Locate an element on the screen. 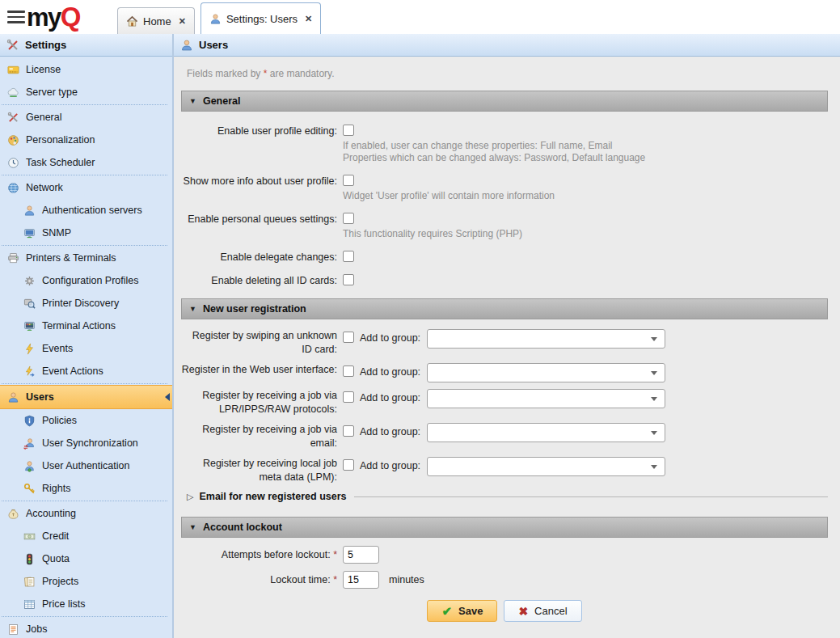 The height and width of the screenshot is (638, 840). sidebar-item-label: Configuration Profiles is located at coordinates (91, 281).